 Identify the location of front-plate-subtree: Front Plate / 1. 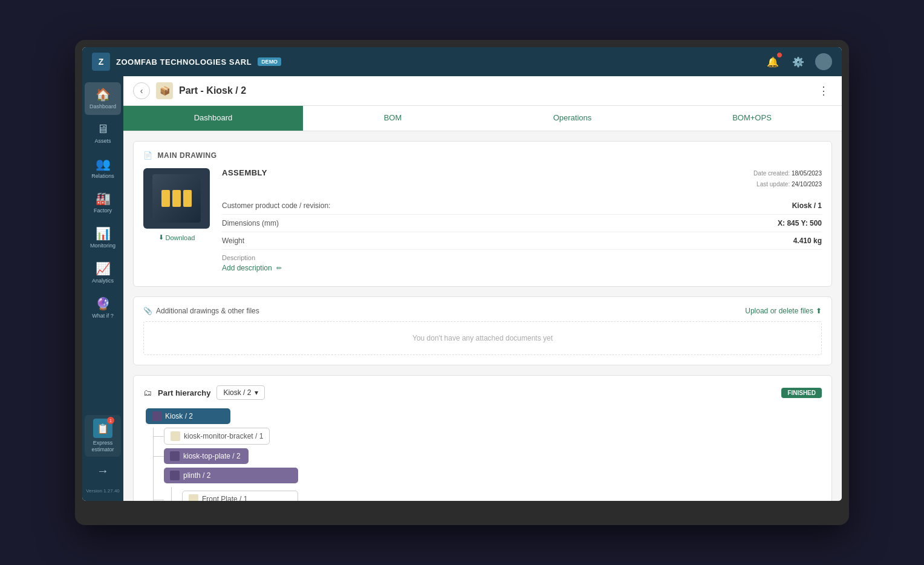
(240, 496).